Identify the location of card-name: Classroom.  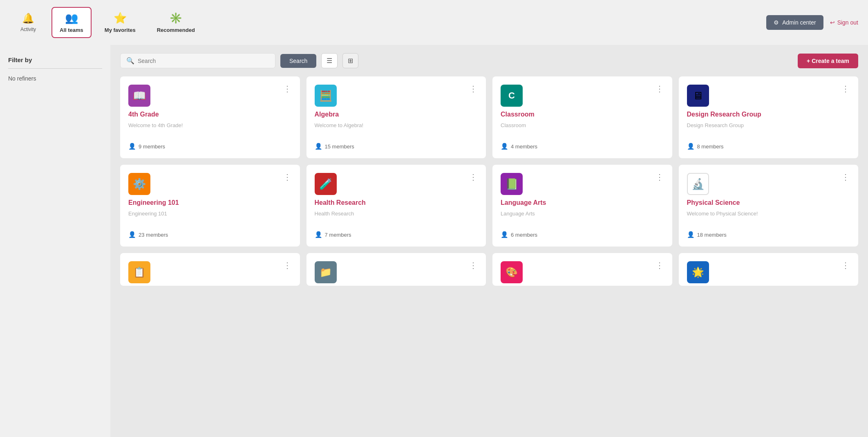
(582, 114).